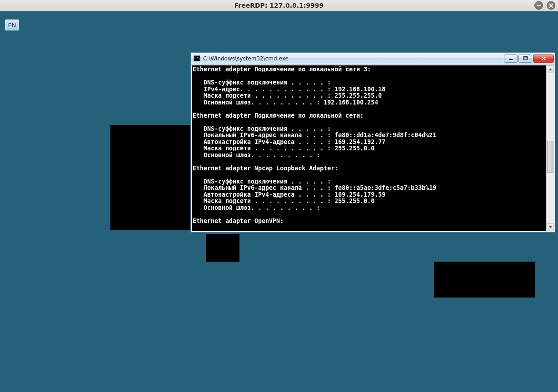  I want to click on scroll-up-button, so click(550, 69).